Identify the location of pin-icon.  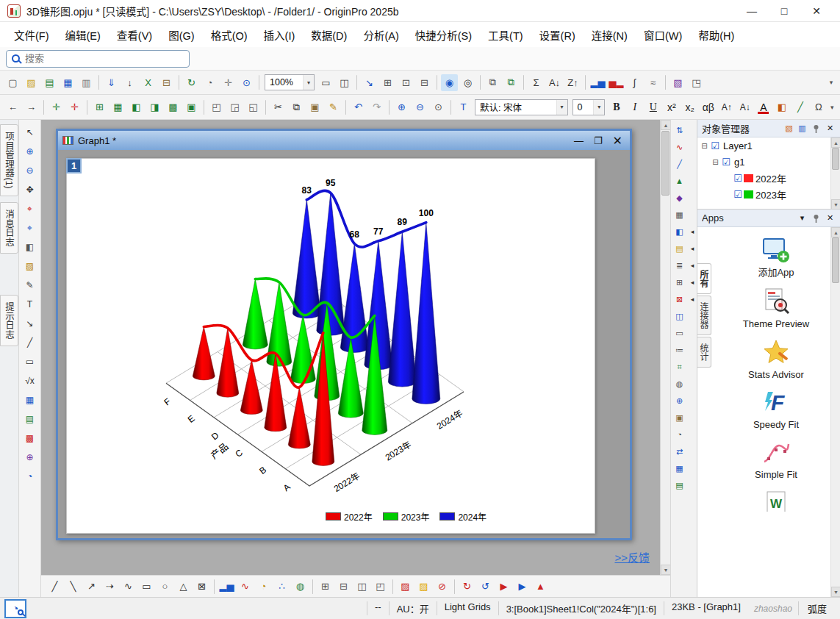
(816, 218).